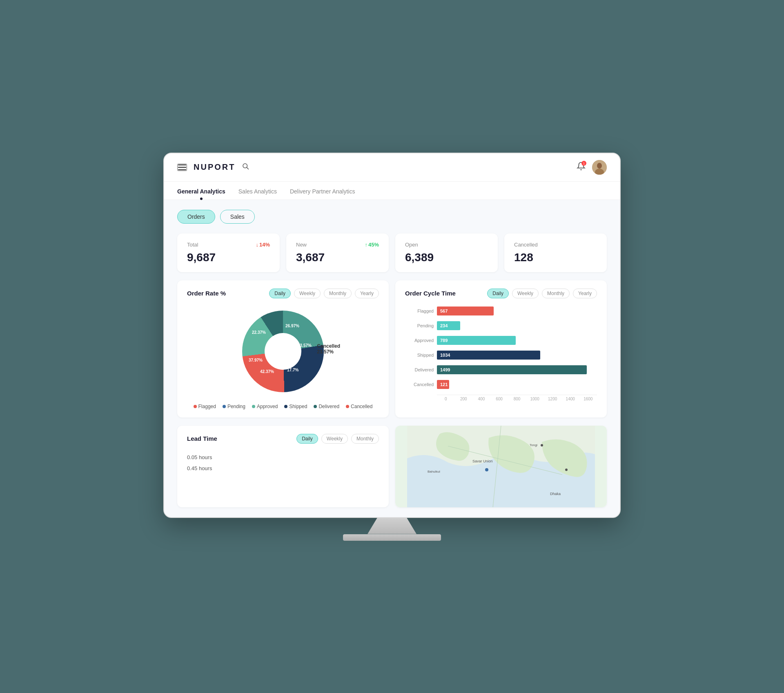  Describe the element at coordinates (392, 167) in the screenshot. I see `app-header: NUPORT 1` at that location.